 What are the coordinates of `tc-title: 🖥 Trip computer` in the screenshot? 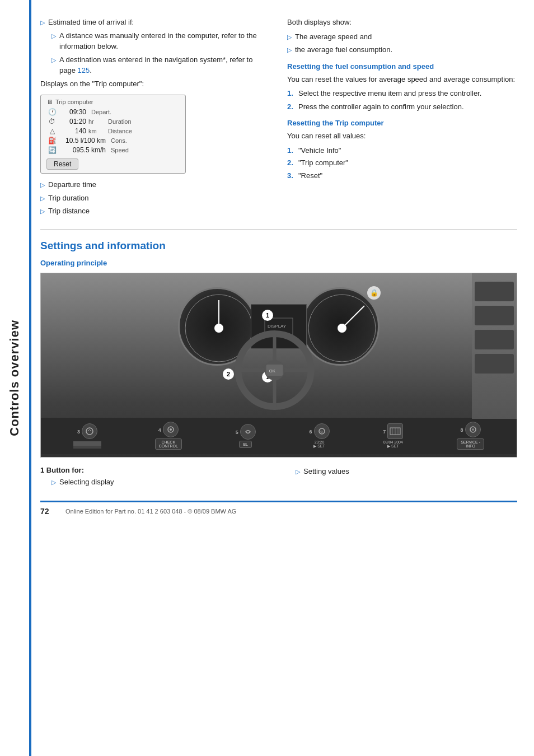 It's located at (113, 102).